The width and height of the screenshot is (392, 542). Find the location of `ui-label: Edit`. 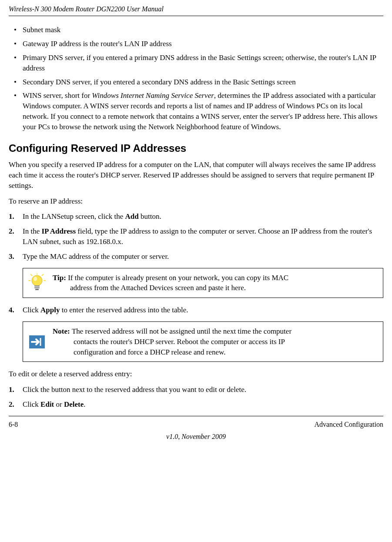

ui-label: Edit is located at coordinates (47, 405).